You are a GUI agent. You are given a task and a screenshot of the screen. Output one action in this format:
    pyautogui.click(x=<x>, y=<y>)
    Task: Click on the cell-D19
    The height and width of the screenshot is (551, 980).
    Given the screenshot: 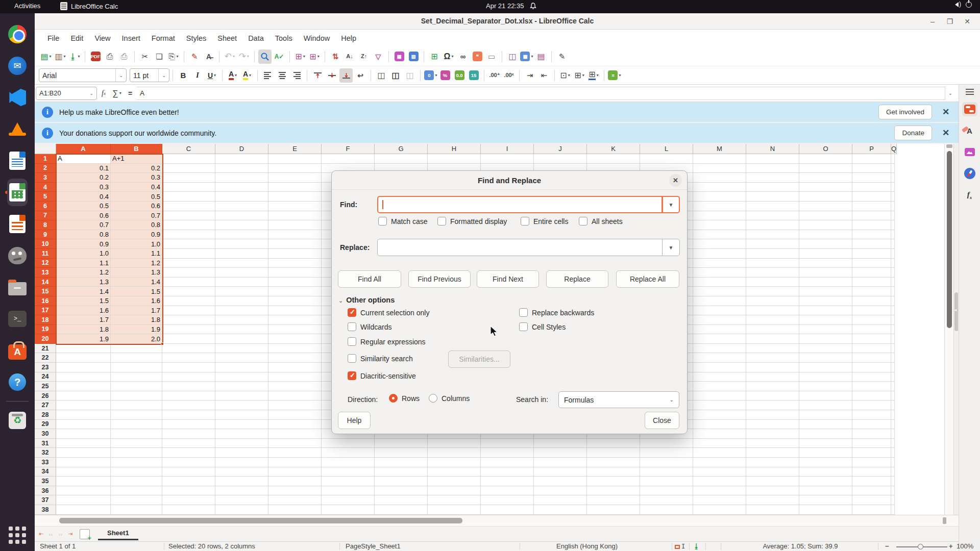 What is the action you would take?
    pyautogui.click(x=242, y=330)
    